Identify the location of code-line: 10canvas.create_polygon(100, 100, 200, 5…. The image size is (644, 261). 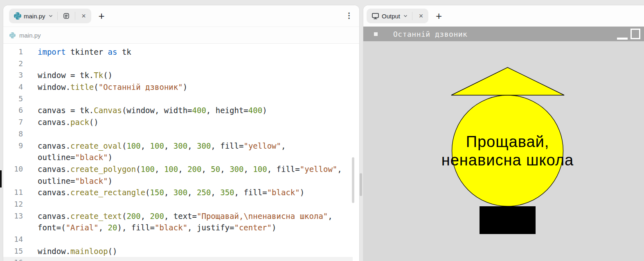
(181, 169).